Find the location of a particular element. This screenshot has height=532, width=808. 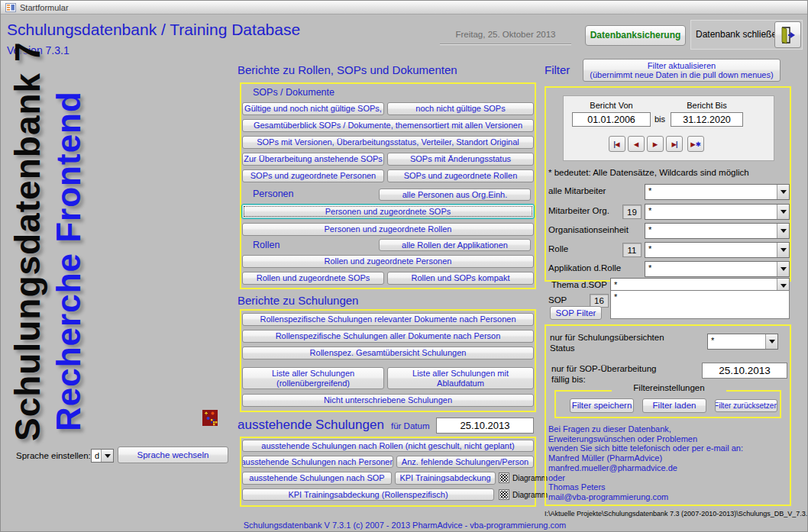

report-button: Rollen und zugeordnete Personen is located at coordinates (388, 261).